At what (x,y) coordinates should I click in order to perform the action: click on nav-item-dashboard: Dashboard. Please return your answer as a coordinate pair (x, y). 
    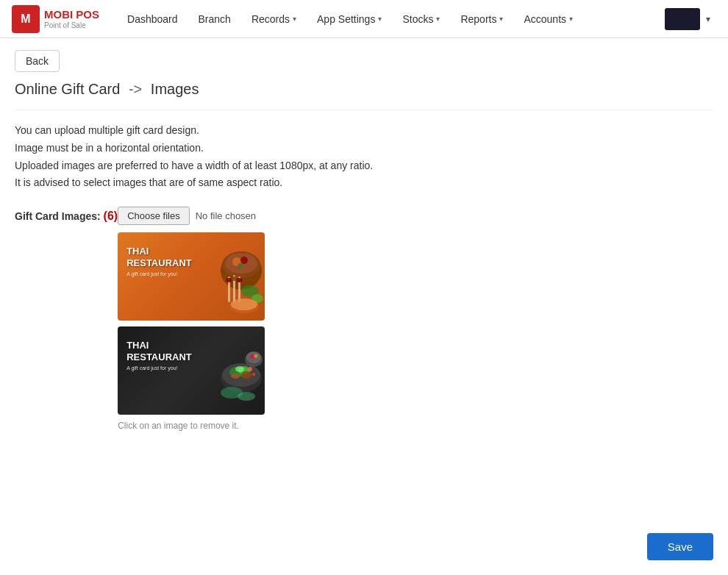
    Looking at the image, I should click on (153, 19).